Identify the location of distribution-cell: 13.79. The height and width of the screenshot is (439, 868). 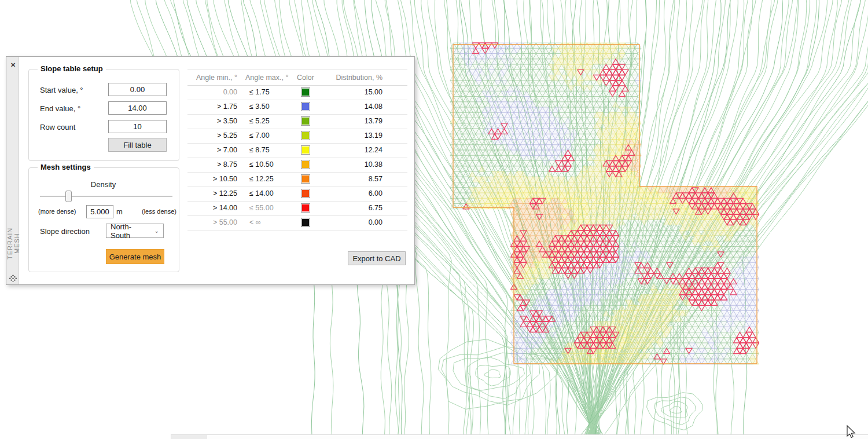
(354, 121).